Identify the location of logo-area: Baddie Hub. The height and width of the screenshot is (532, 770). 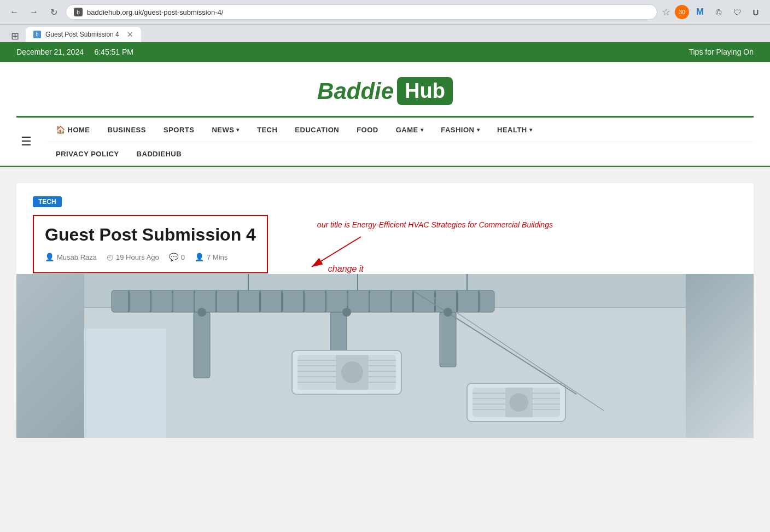
(385, 89).